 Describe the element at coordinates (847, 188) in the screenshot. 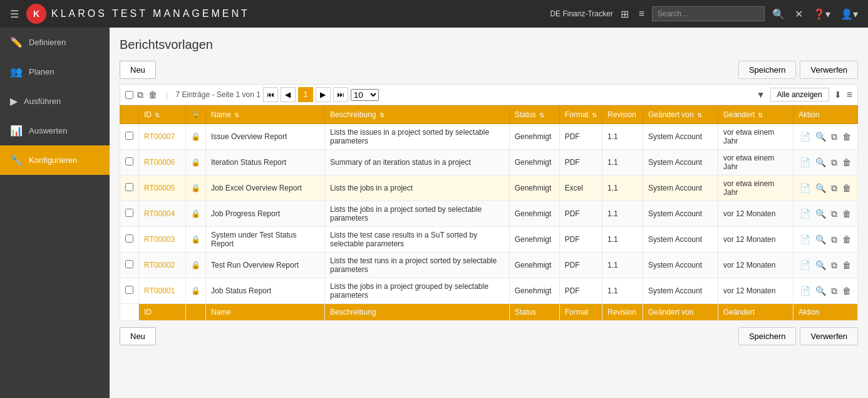

I see `delete-button-RT00005: 🗑` at that location.